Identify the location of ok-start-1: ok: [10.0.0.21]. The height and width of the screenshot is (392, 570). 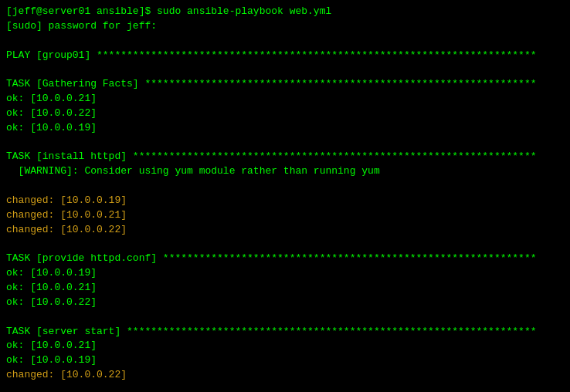
(285, 346).